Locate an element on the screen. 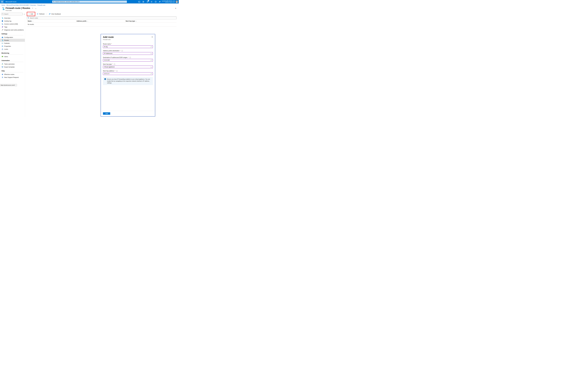 The image size is (570, 392). cloud-shell-icon is located at coordinates (139, 2).